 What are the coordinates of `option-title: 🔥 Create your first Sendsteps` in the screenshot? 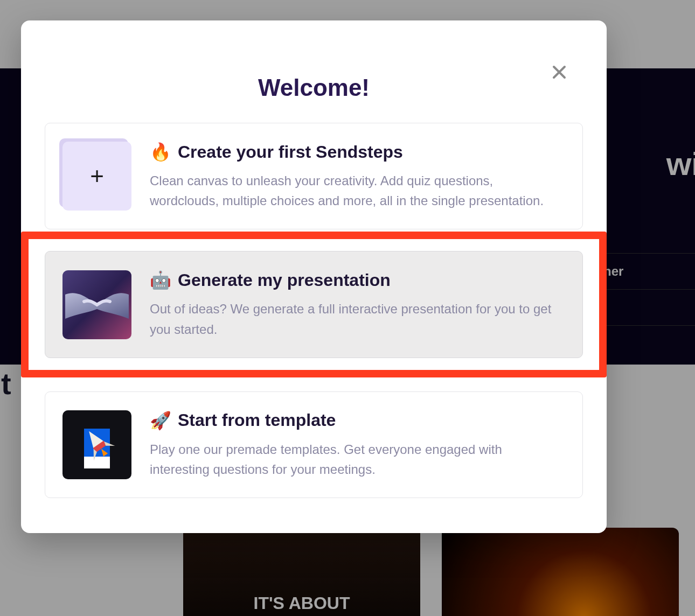 It's located at (358, 152).